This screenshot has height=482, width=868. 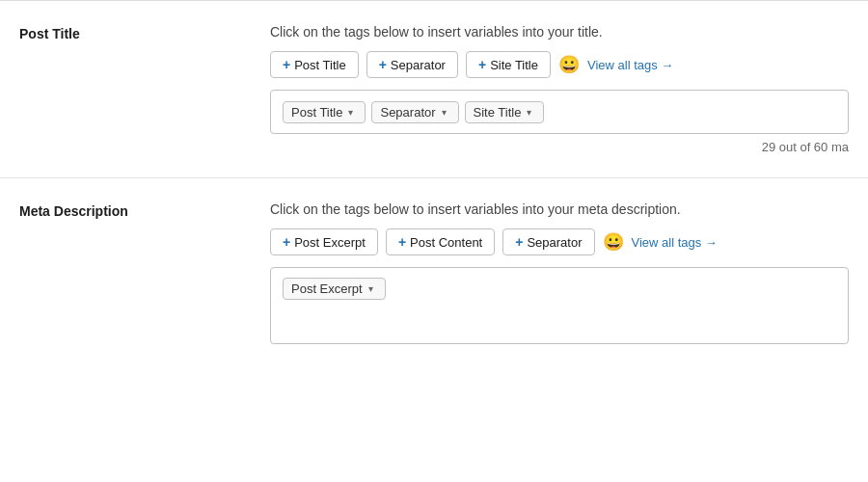 I want to click on emoji-button: 😀, so click(x=569, y=65).